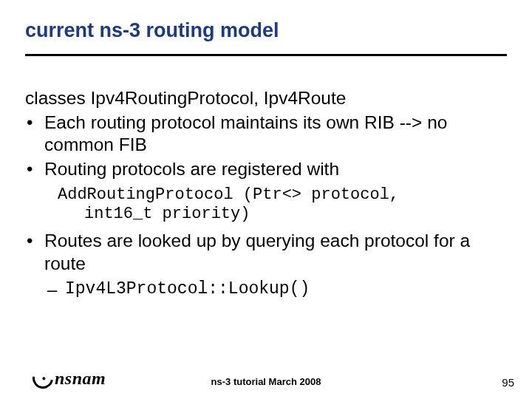 The height and width of the screenshot is (399, 532). I want to click on code-block: AddRoutingProtocol (Ptr<> protocol, int1…, so click(266, 205).